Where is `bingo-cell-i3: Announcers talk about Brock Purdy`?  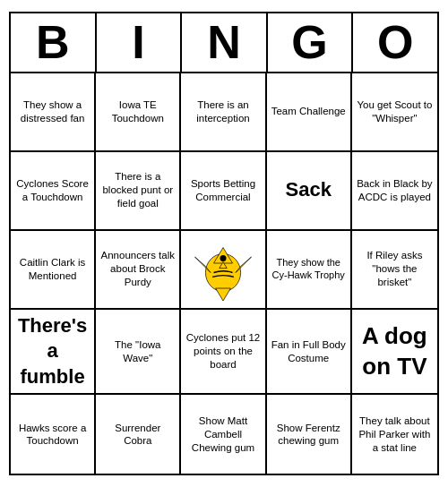 bingo-cell-i3: Announcers talk about Brock Purdy is located at coordinates (138, 270).